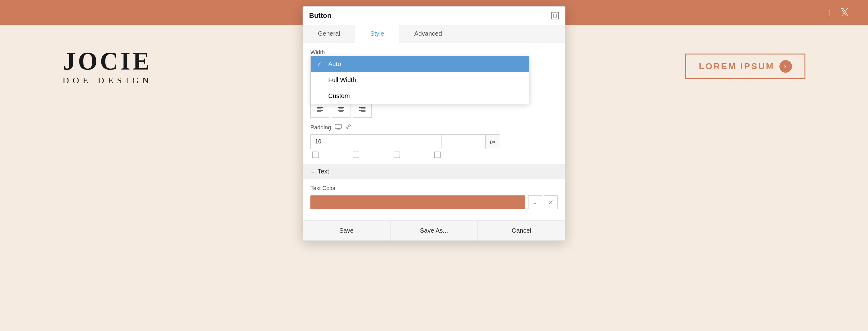  Describe the element at coordinates (107, 81) in the screenshot. I see `logo-subtitle: DOE DESIGN` at that location.